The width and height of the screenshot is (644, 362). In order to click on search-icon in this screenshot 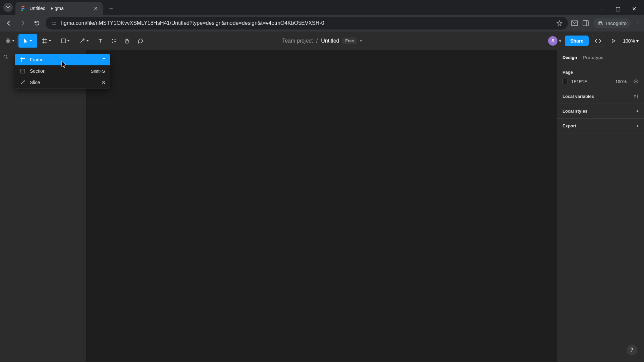, I will do `click(6, 57)`.